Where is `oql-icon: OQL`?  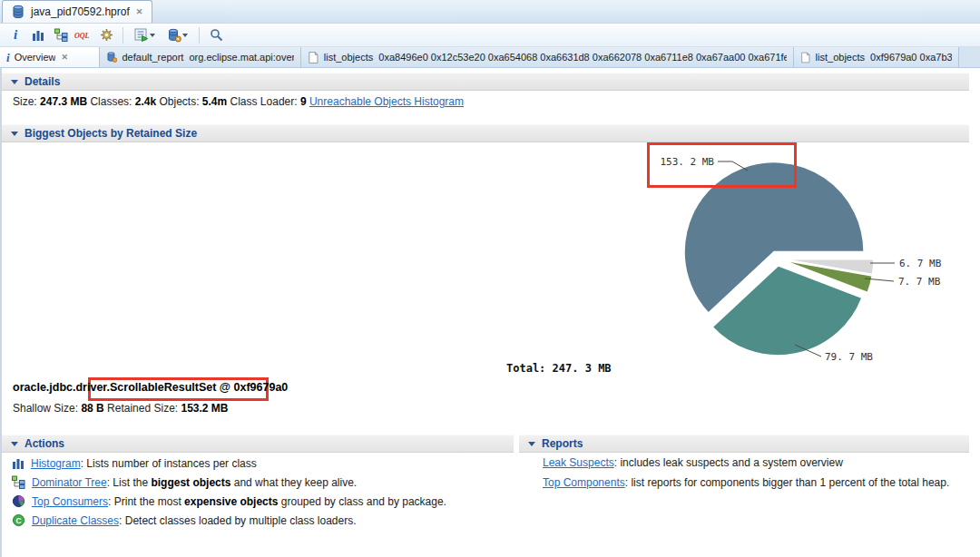 oql-icon: OQL is located at coordinates (83, 35).